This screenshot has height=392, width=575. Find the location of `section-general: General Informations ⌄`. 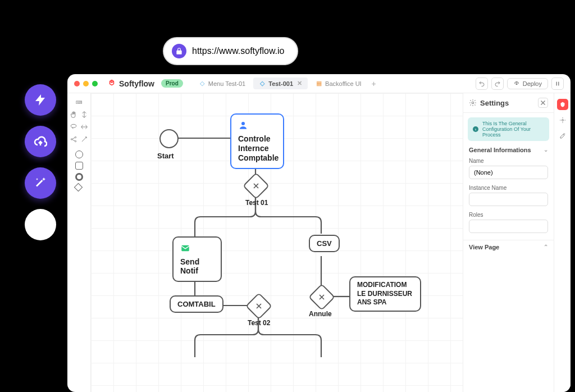

section-general: General Informations ⌄ is located at coordinates (509, 150).